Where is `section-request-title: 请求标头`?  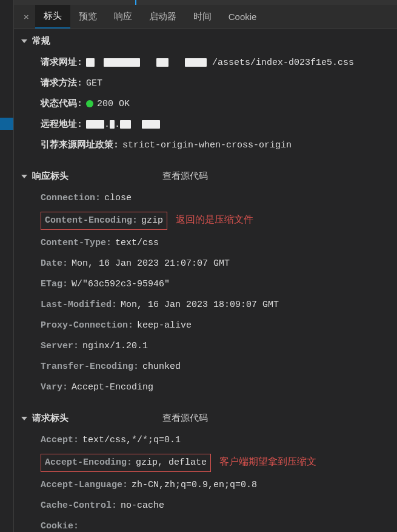
section-request-title: 请求标头 is located at coordinates (50, 419).